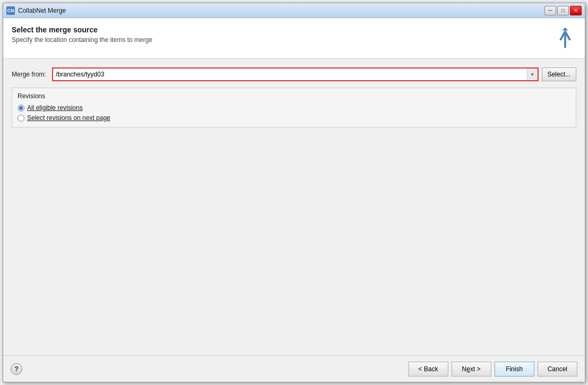  What do you see at coordinates (42, 11) in the screenshot?
I see `window-title: CollabNet Merge` at bounding box center [42, 11].